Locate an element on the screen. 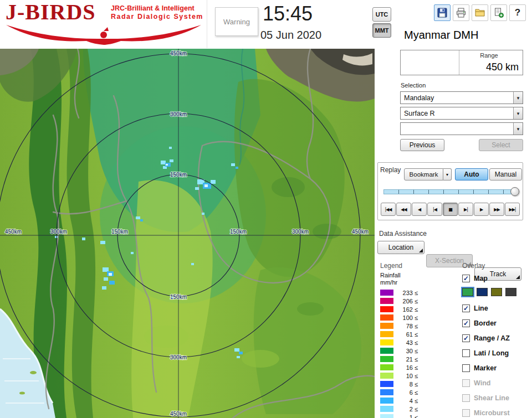 The width and height of the screenshot is (532, 418). manual-button: Manual is located at coordinates (505, 174).